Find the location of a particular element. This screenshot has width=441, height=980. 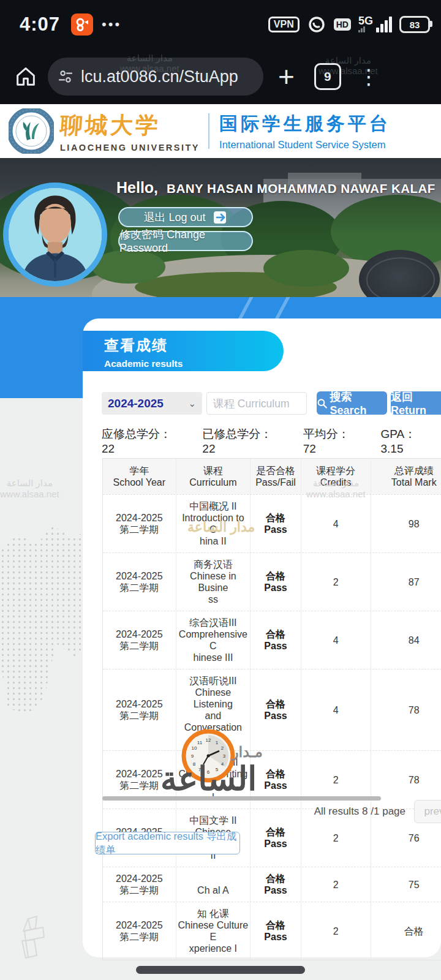

platform-title-zh: 国际学生服务平台 is located at coordinates (305, 124).